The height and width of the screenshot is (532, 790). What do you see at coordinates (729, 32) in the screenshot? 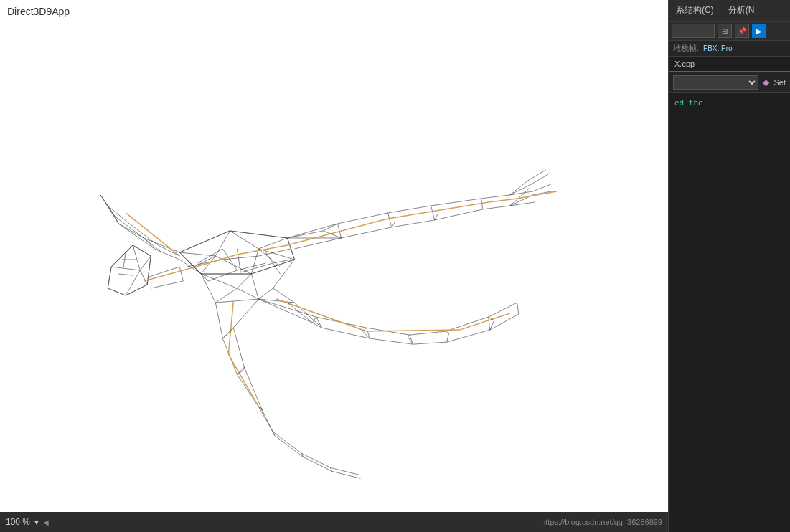
I see `ide-toolbar: ⊟ 📌 ▶` at bounding box center [729, 32].